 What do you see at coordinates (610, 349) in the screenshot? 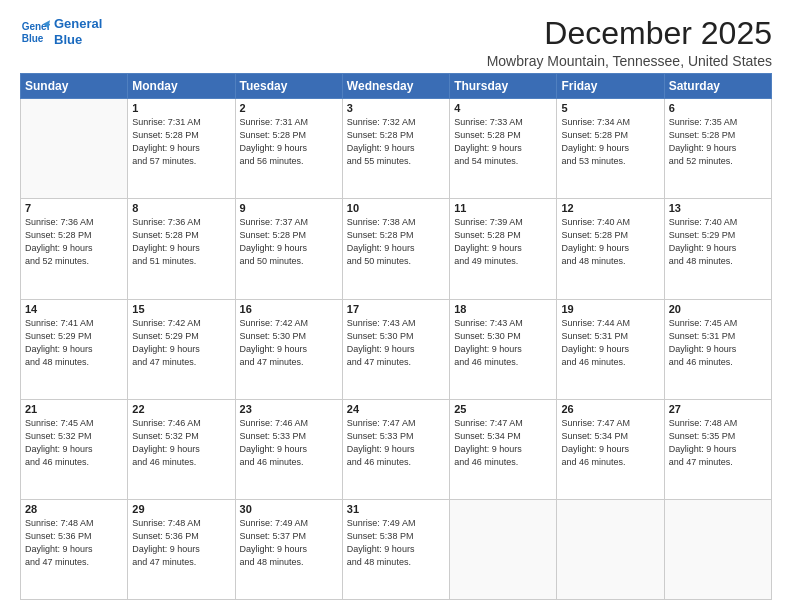
I see `calendar-cell: 19Sunrise: 7:44 AM Sunset: 5:31 PM Dayli…` at bounding box center [610, 349].